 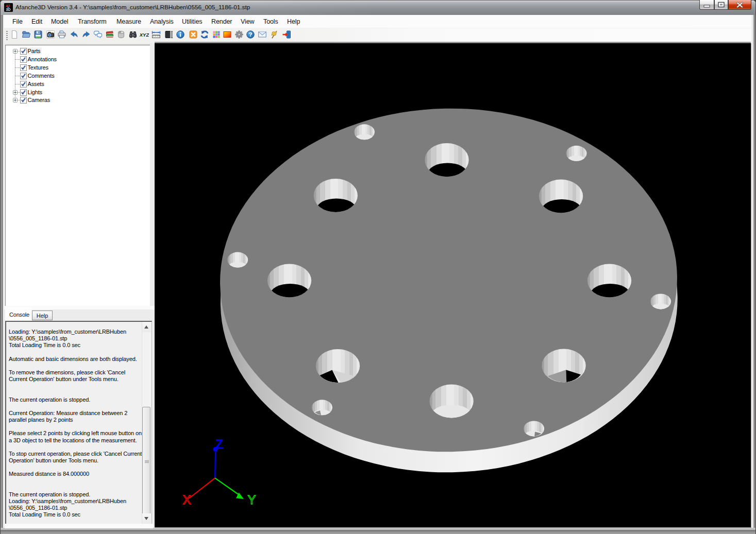 I want to click on svg-text: X, so click(x=187, y=499).